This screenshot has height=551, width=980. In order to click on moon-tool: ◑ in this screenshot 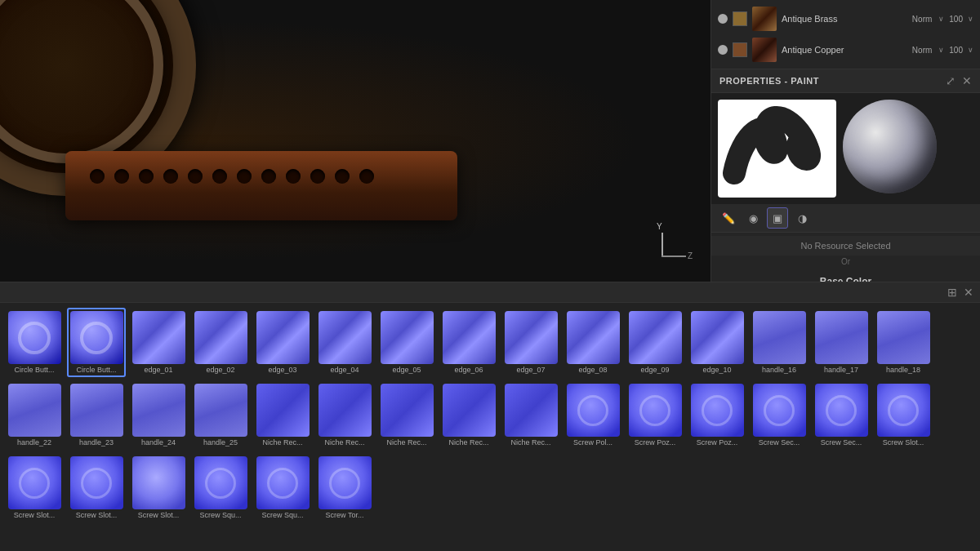, I will do `click(802, 218)`.